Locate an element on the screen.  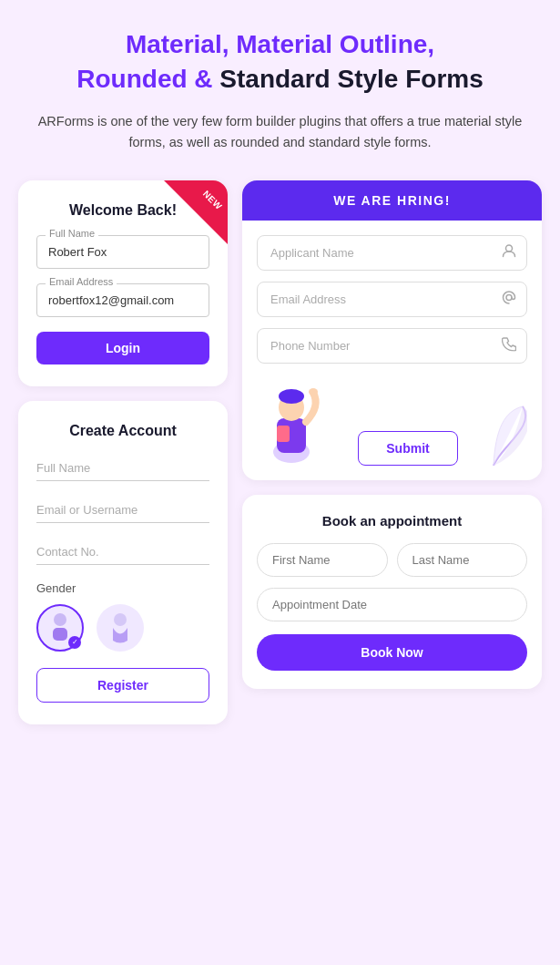
at-icon is located at coordinates (509, 299).